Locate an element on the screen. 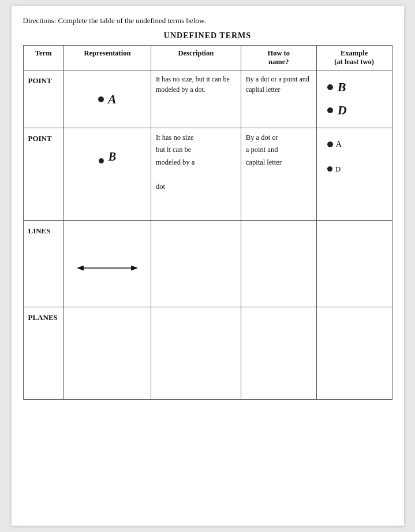 The image size is (415, 532). desc-planes is located at coordinates (196, 354).